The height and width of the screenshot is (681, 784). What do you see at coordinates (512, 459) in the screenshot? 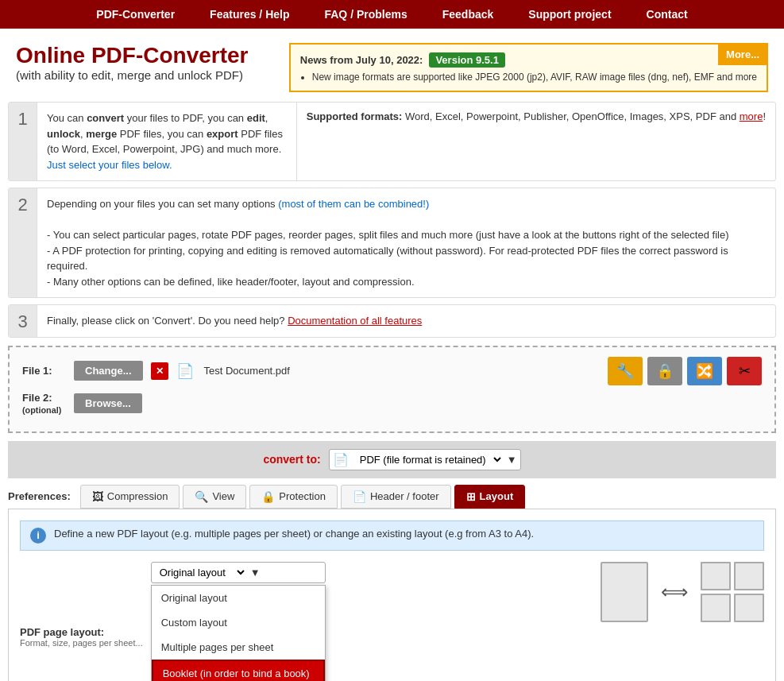
I see `chevron-down-icon: ▼` at bounding box center [512, 459].